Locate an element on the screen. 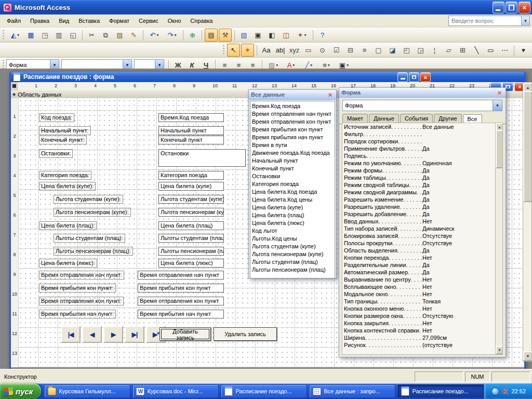  properties-titlebar: Форма × is located at coordinates (422, 92).